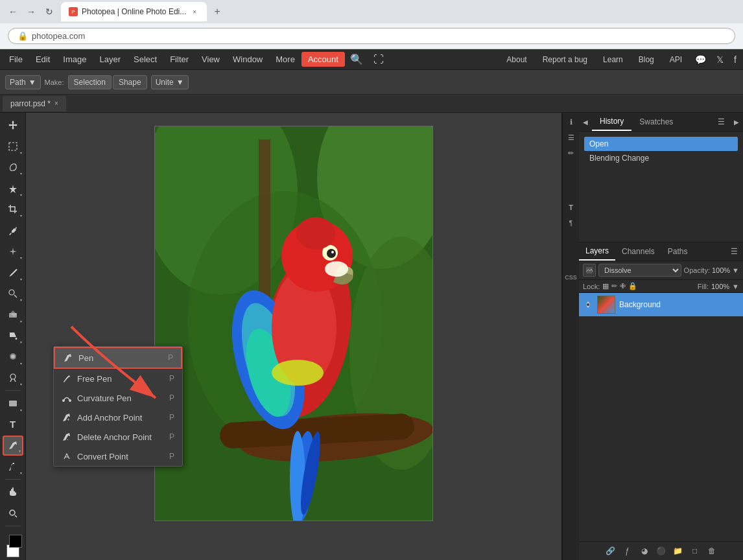 The image size is (743, 560). Describe the element at coordinates (678, 551) in the screenshot. I see `new-group-btn: 📁` at that location.